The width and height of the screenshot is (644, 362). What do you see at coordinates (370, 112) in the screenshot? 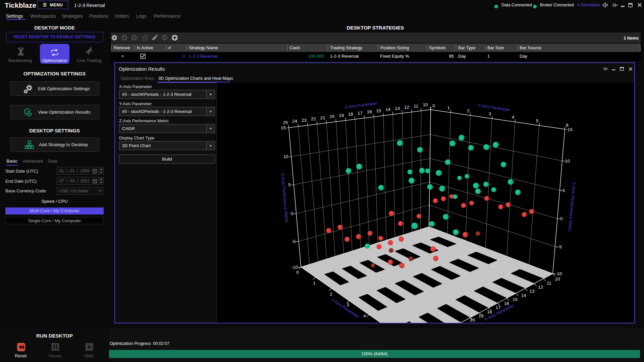
I see `svg-text: 16` at bounding box center [370, 112].